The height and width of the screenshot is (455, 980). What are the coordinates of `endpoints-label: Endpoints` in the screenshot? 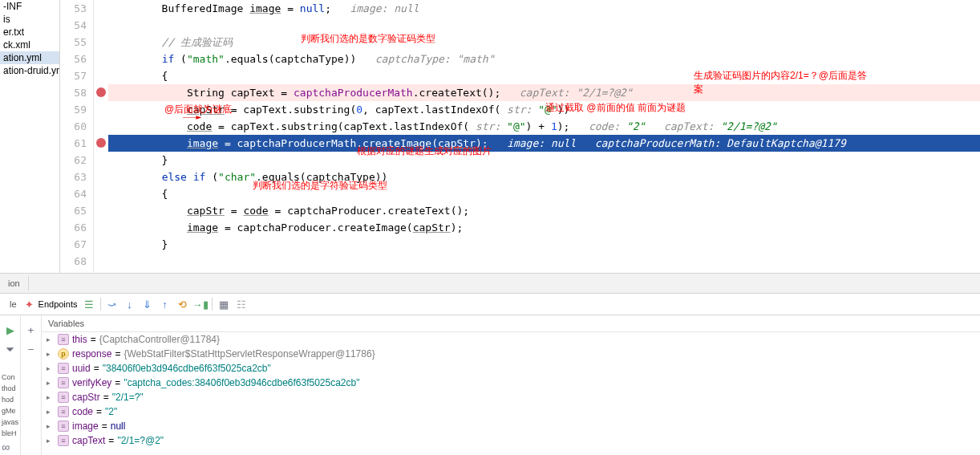 It's located at (58, 304).